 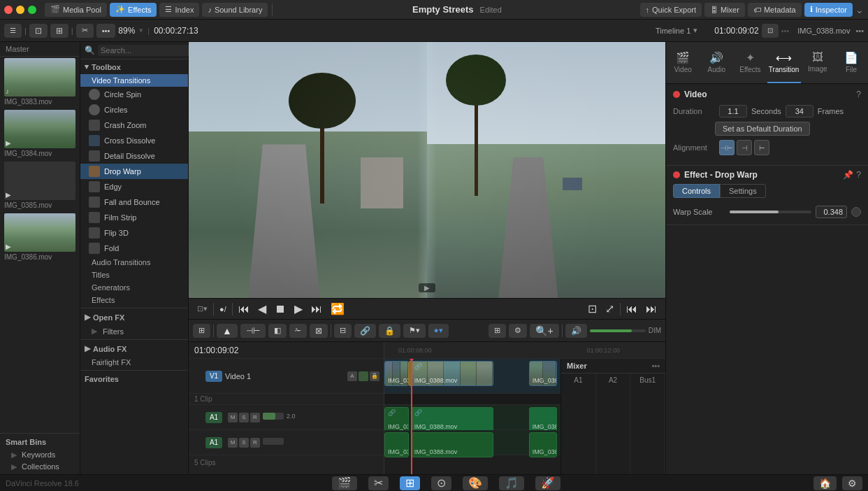 I want to click on fairlight-fx-item: Fairlight FX, so click(x=134, y=362).